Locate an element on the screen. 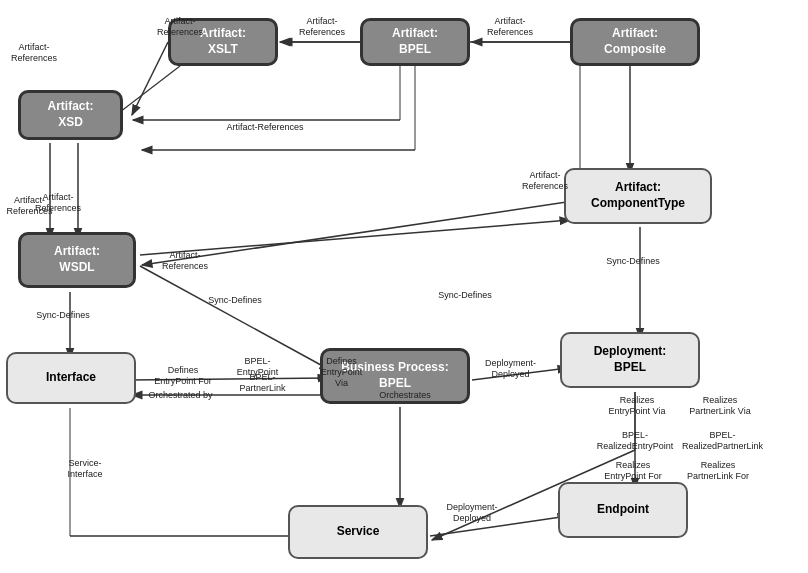 The height and width of the screenshot is (573, 808). node-wsdl: Artifact:WSDL is located at coordinates (77, 260).